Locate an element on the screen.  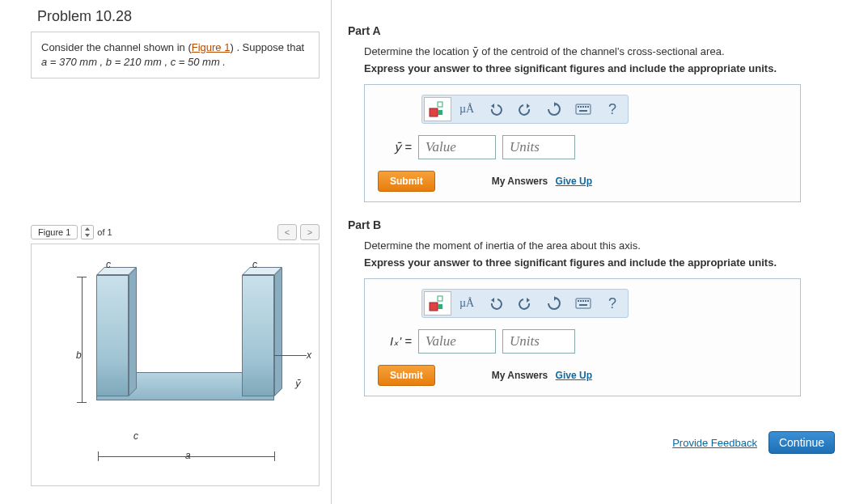
part-a-desc: Determine the location ȳ of the centroid… is located at coordinates (599, 52).